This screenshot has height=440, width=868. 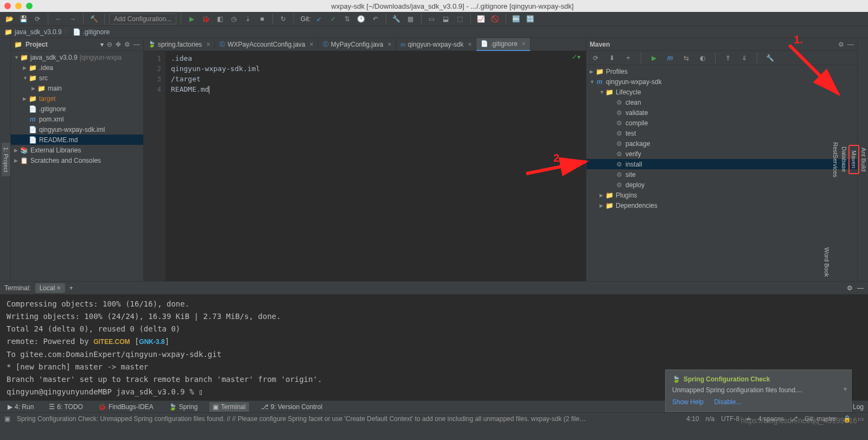 I want to click on maven-item: ▶📁Dependencies, so click(x=722, y=205).